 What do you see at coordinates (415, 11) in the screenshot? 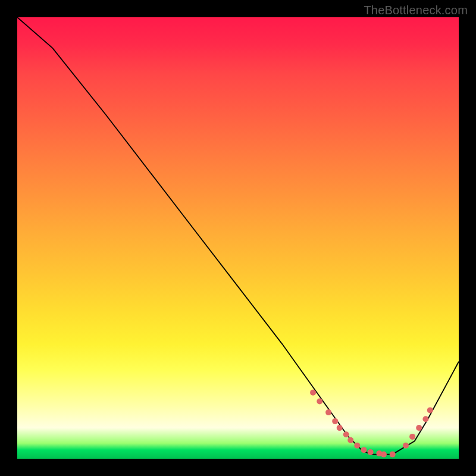
I see `watermark-text: TheBottleneck.com` at bounding box center [415, 11].